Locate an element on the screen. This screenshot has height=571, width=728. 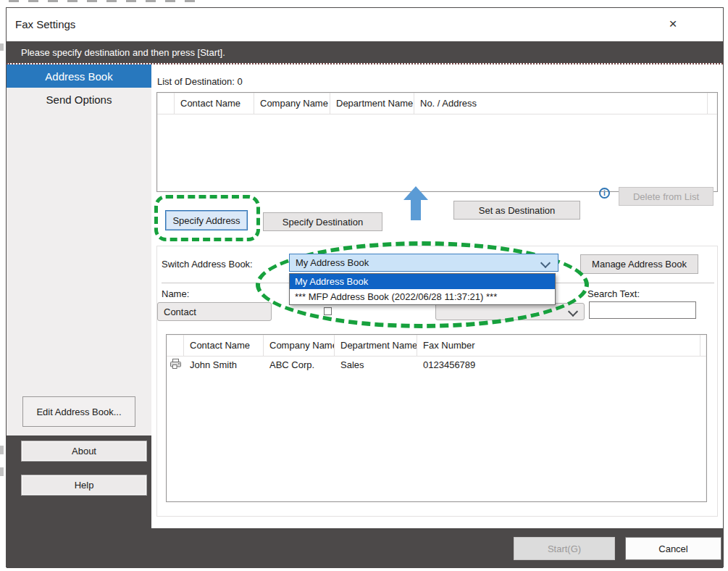
contact-row: John Smith ABC Corp. Sales 0123456789 is located at coordinates (436, 364).